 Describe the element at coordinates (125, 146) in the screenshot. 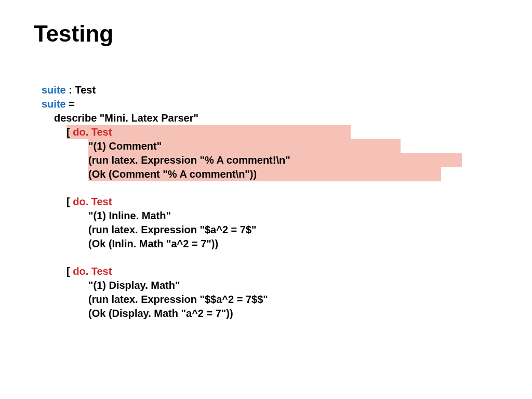

I see `test-name-1: "(1) Comment"` at that location.